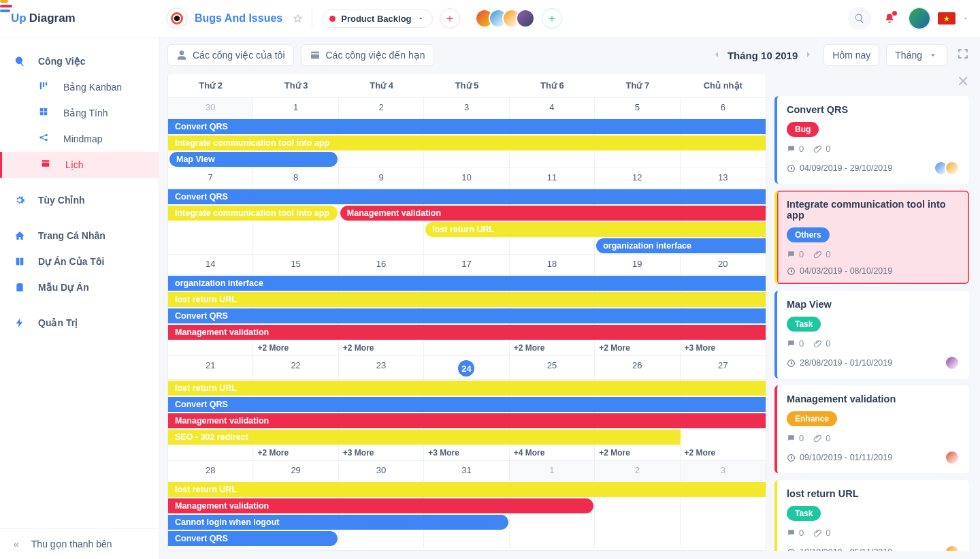 This screenshot has height=559, width=980. Describe the element at coordinates (467, 178) in the screenshot. I see `day-cell: 10` at that location.